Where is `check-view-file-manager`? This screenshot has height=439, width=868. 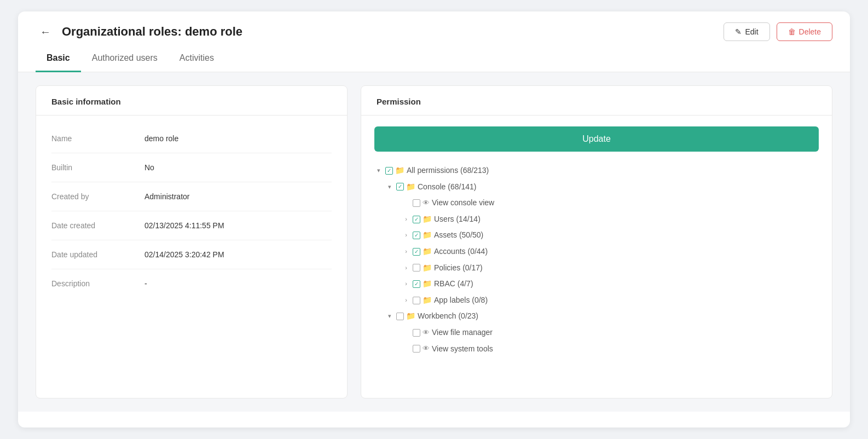 check-view-file-manager is located at coordinates (416, 333).